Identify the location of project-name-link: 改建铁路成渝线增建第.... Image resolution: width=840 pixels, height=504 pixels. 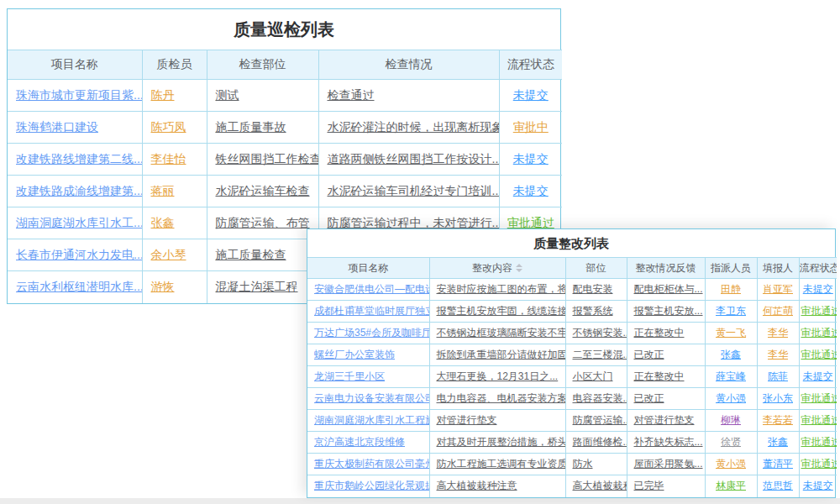
(79, 191).